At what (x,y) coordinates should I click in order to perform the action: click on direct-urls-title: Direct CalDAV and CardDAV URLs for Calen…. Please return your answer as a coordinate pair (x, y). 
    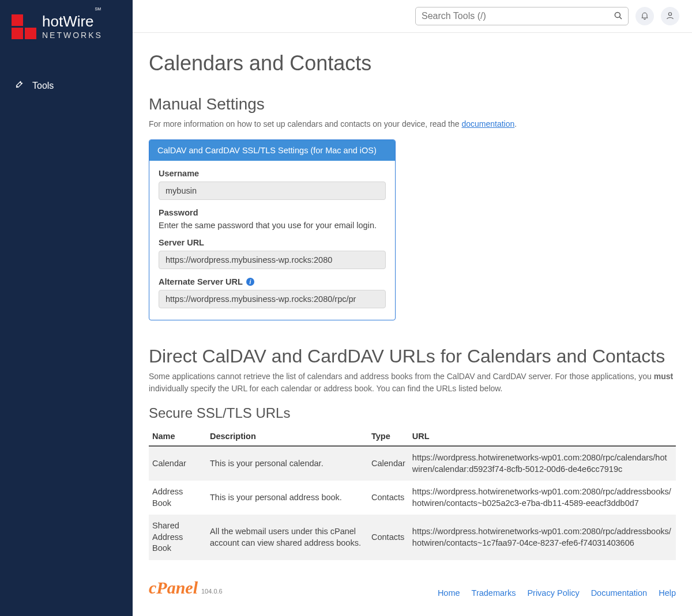
    Looking at the image, I should click on (412, 356).